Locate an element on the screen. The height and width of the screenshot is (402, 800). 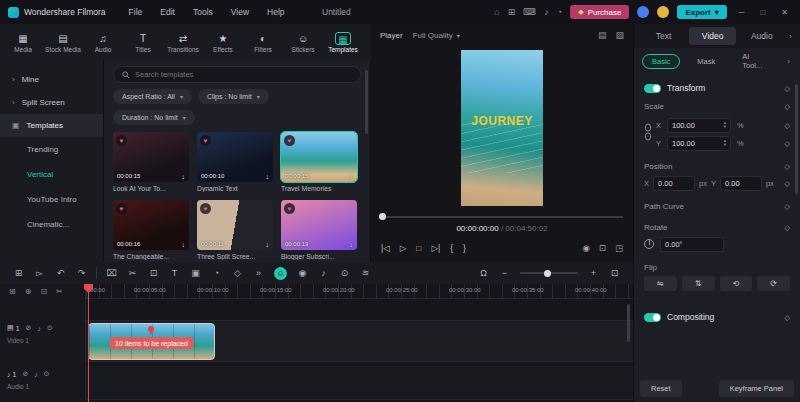
scale-y-input: 100.00 ▴▾ is located at coordinates (699, 144).